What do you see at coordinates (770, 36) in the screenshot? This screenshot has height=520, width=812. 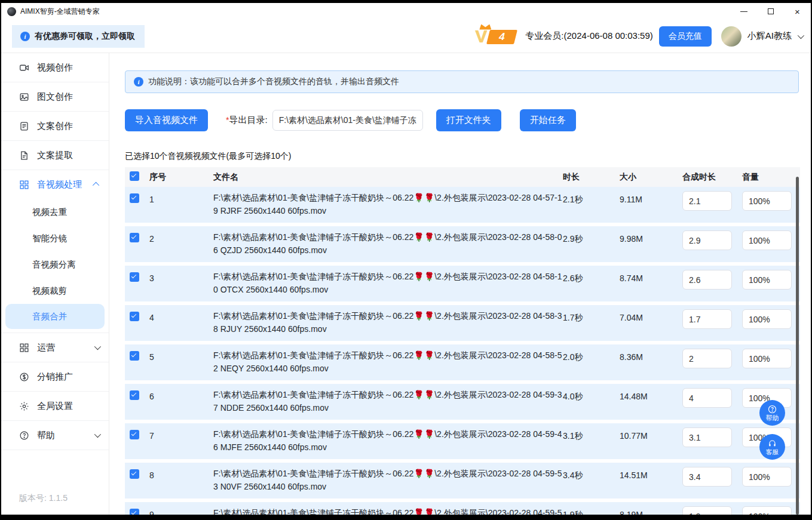 I see `username: 小辉AI教练` at bounding box center [770, 36].